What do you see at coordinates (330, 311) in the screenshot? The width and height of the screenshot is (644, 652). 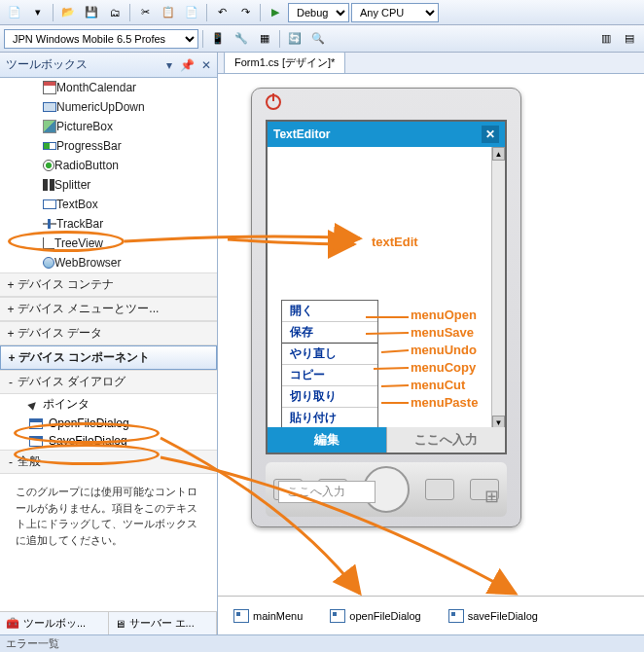 I see `menu-item: 開く` at bounding box center [330, 311].